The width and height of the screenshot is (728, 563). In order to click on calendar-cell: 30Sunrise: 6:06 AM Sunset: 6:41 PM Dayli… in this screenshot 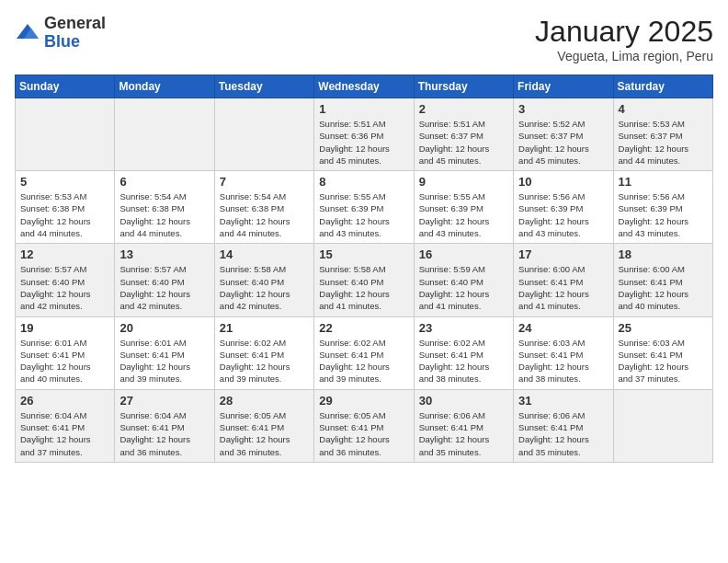, I will do `click(463, 425)`.